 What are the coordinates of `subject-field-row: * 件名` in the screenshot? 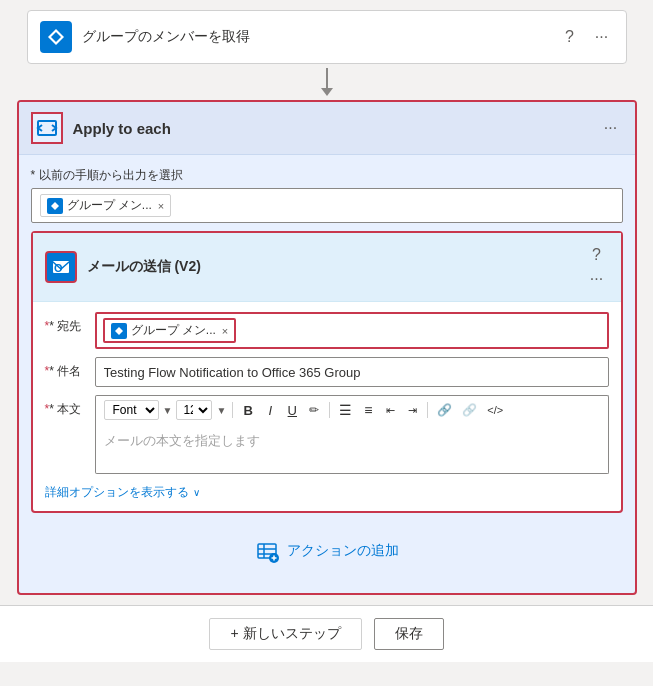 It's located at (327, 372).